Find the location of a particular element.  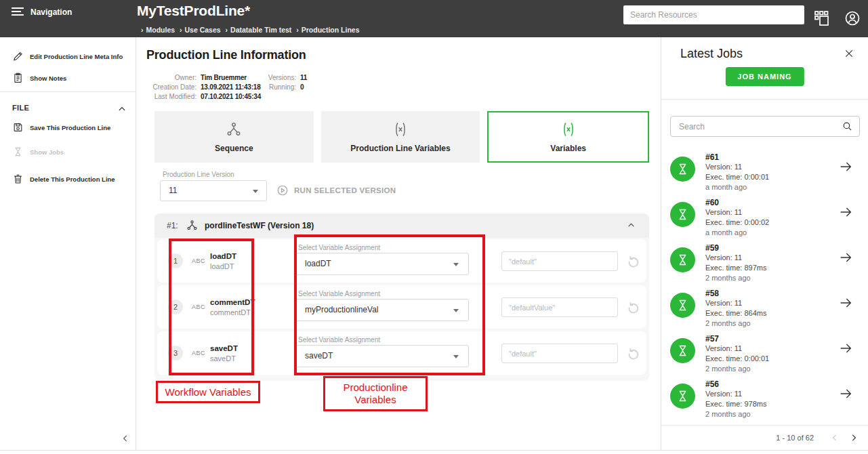

bottom-divider is located at coordinates (434, 452).